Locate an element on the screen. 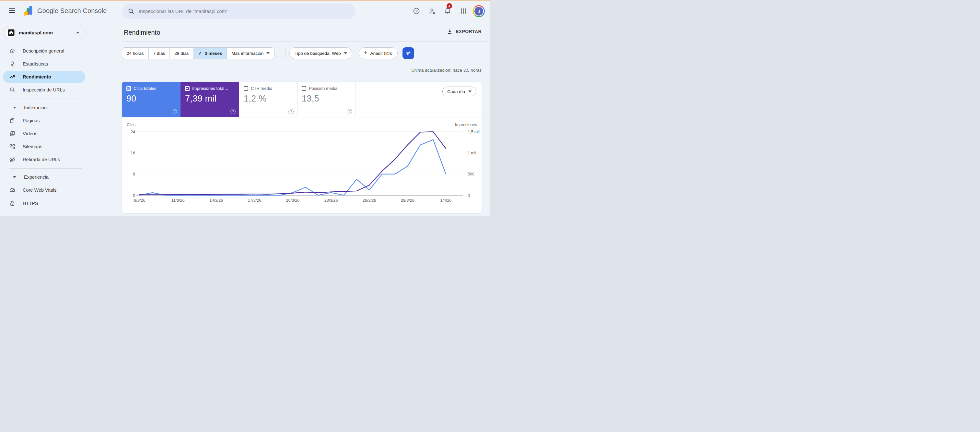 The height and width of the screenshot is (432, 980). sidebar-item-label: HTTPS is located at coordinates (30, 203).